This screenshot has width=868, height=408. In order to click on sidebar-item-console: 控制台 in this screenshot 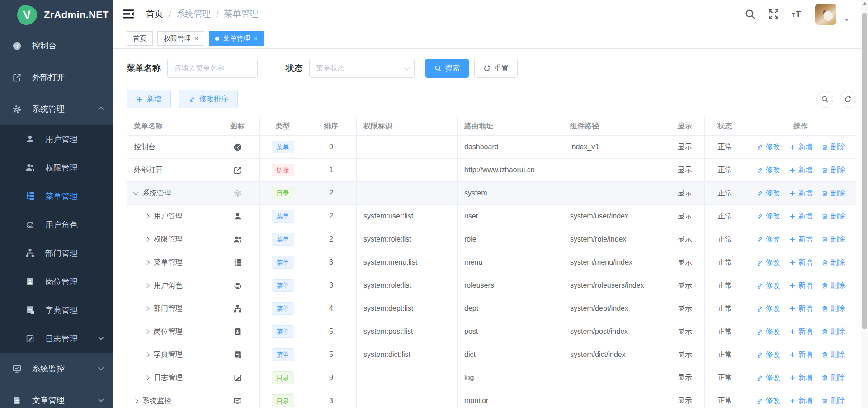, I will do `click(57, 46)`.